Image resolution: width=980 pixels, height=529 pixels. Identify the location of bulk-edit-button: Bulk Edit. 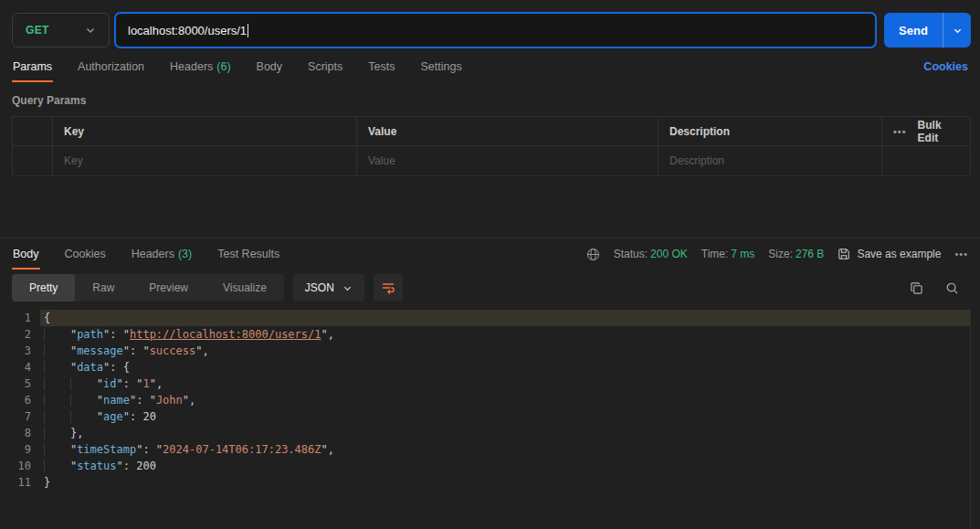
(939, 132).